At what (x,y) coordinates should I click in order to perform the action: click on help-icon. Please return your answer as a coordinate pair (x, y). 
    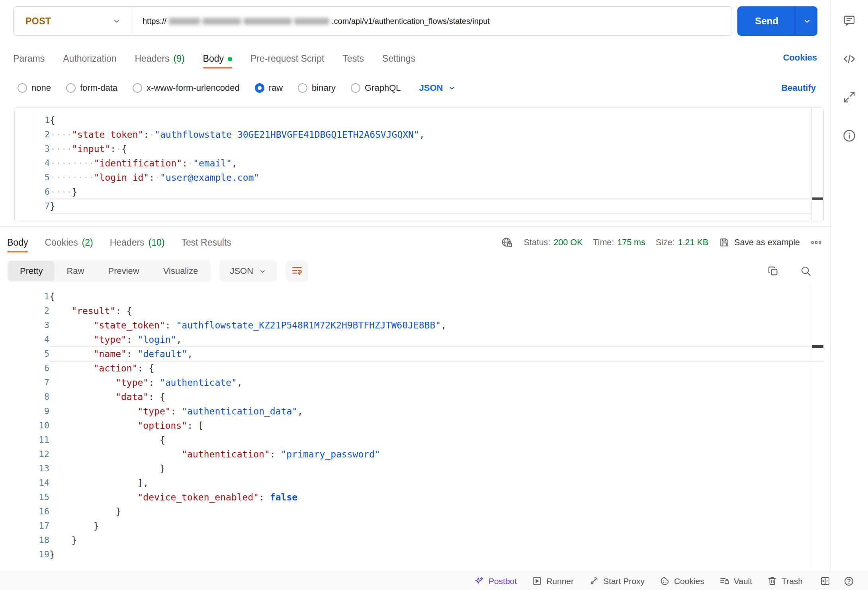
    Looking at the image, I should click on (849, 581).